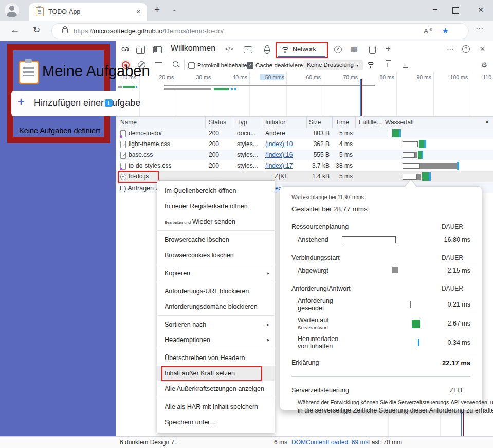 The width and height of the screenshot is (493, 448). Describe the element at coordinates (333, 65) in the screenshot. I see `throttling-dropdown: Keine Drosselung▼` at that location.